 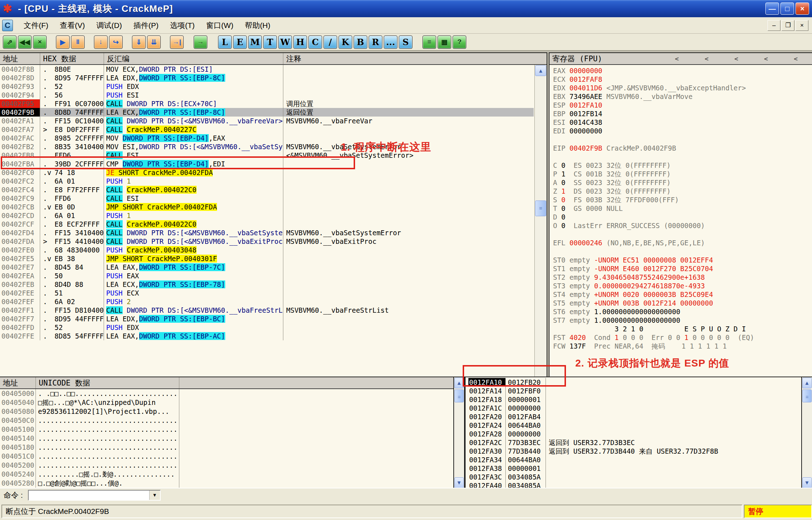 What do you see at coordinates (634, 408) in the screenshot?
I see `stack-row: 0012FA1C00000000` at bounding box center [634, 408].